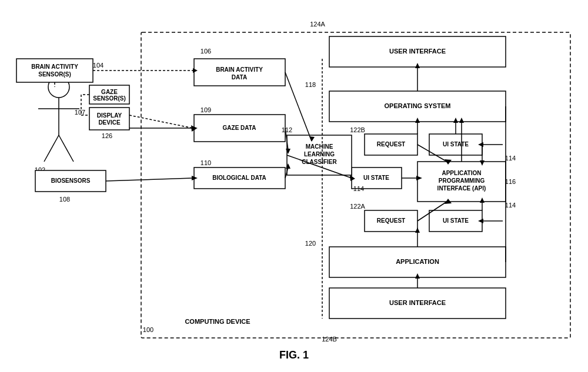 Image resolution: width=588 pixels, height=372 pixels. Describe the element at coordinates (71, 181) in the screenshot. I see `biosensors-label: BIOSENSORS` at that location.